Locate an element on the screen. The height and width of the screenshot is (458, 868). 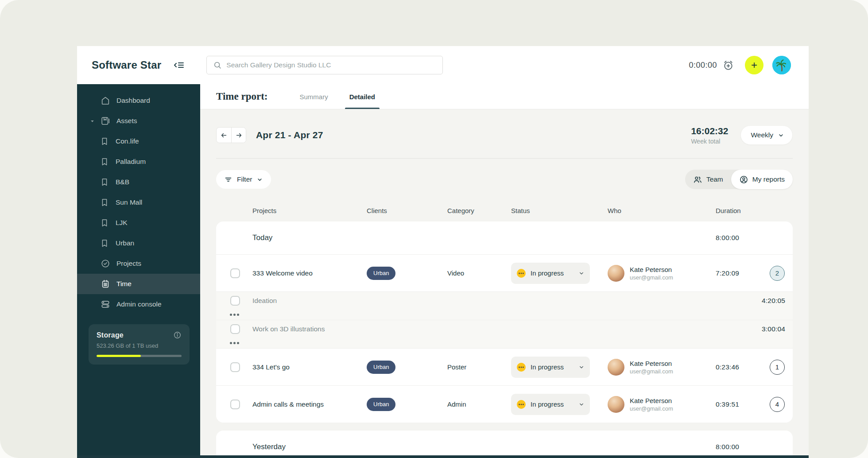
duration-value: 0:23:46 is located at coordinates (739, 367).